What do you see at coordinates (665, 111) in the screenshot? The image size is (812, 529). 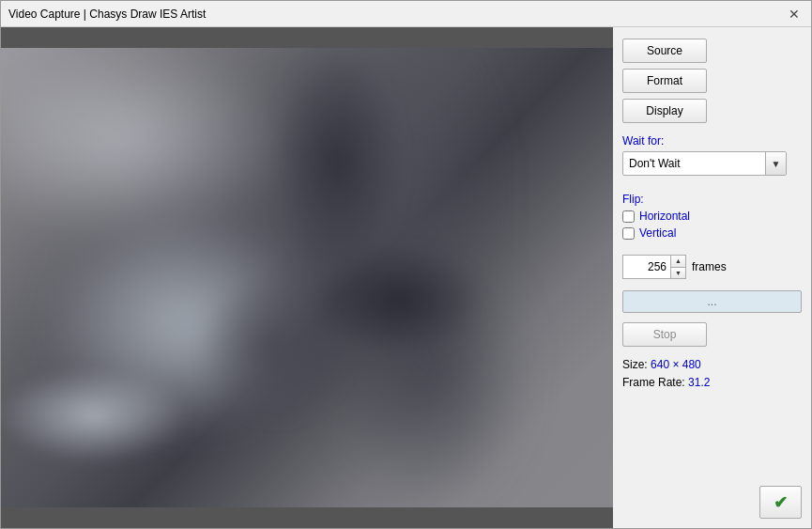 I see `display-button: Display` at bounding box center [665, 111].